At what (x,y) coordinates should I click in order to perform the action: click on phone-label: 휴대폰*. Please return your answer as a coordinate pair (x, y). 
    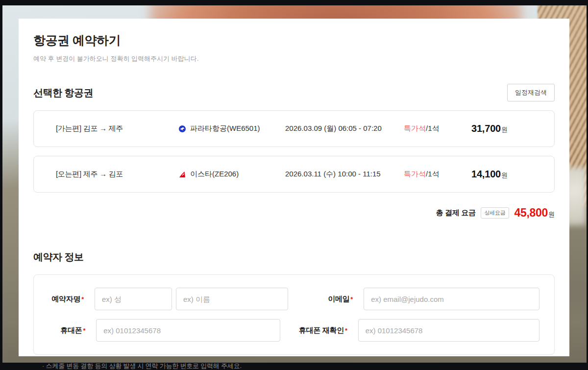
    Looking at the image, I should click on (67, 330).